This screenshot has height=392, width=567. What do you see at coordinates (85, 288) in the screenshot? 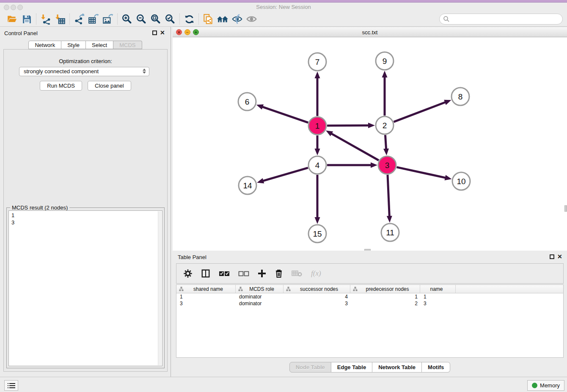
I see `mcds-result-text: 13` at bounding box center [85, 288].